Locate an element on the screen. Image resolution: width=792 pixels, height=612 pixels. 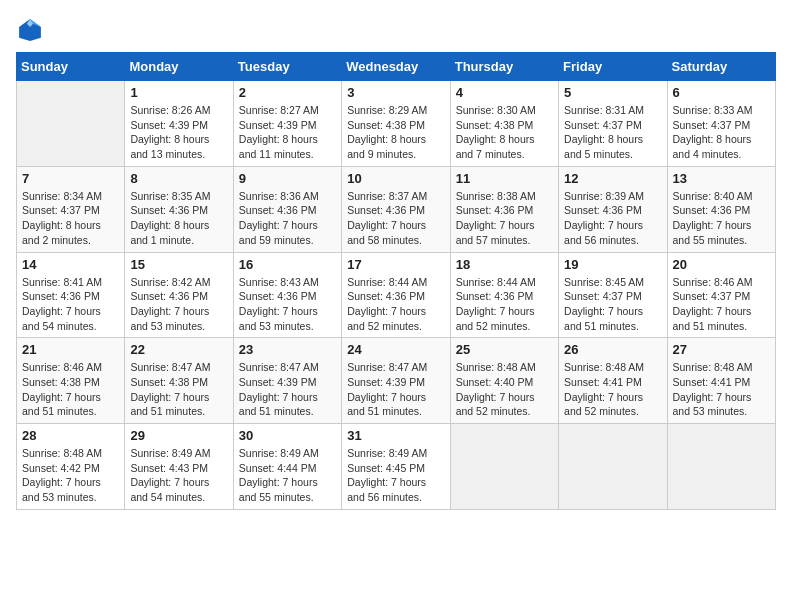
calendar-cell: 17Sunrise: 8:44 AMSunset: 4:36 PMDayligh… is located at coordinates (396, 295).